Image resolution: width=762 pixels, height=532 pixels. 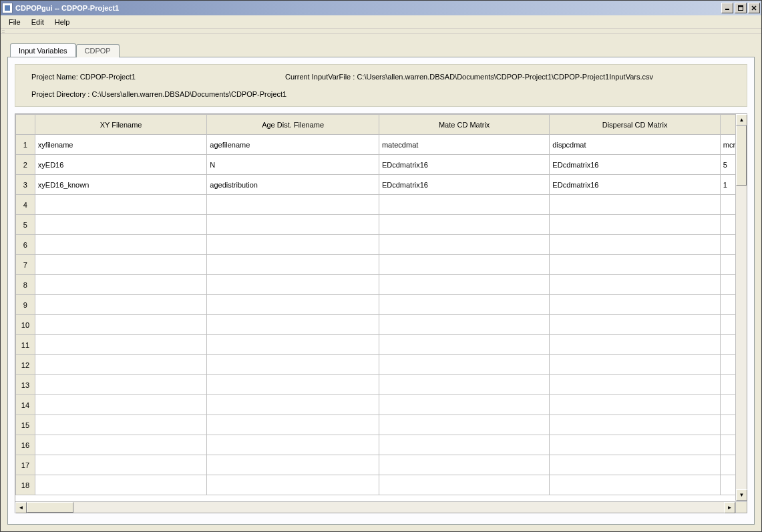 I want to click on tab-cdpop: CDPOP, so click(x=98, y=51).